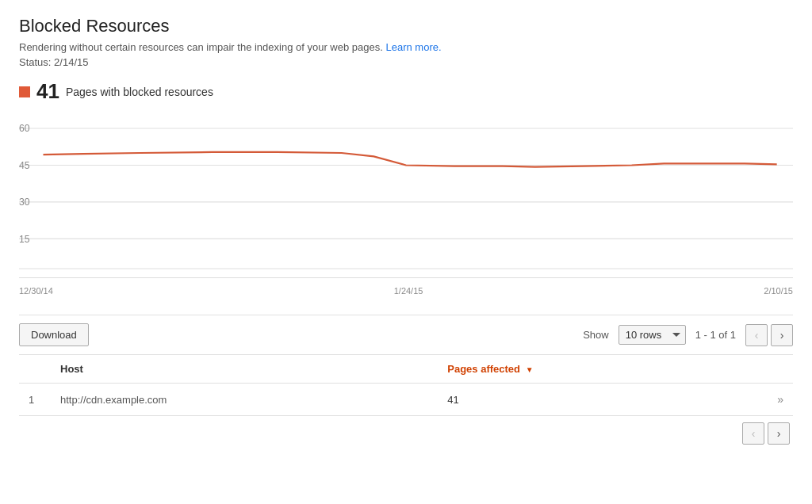 Image resolution: width=812 pixels, height=504 pixels. I want to click on data-table: Host Pages affected ▼ 1 http://cdn.examp…, so click(406, 385).